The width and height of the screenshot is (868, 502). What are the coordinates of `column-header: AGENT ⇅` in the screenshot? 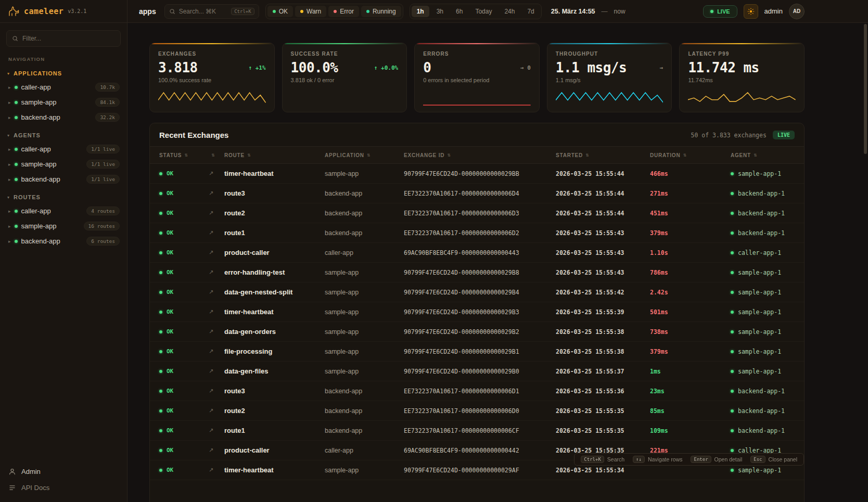 It's located at (763, 155).